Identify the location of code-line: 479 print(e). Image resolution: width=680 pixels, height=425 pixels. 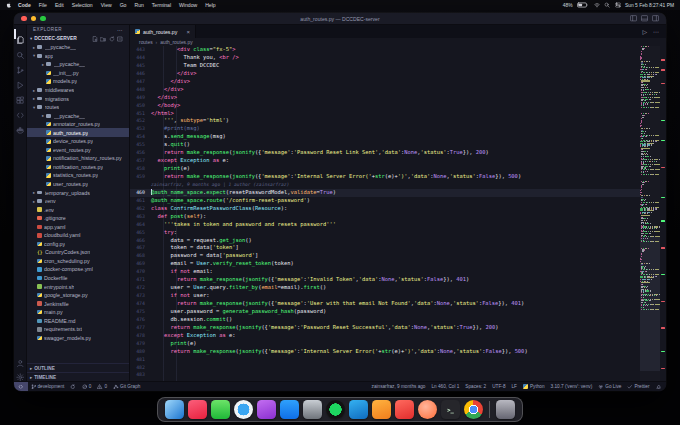
(385, 344).